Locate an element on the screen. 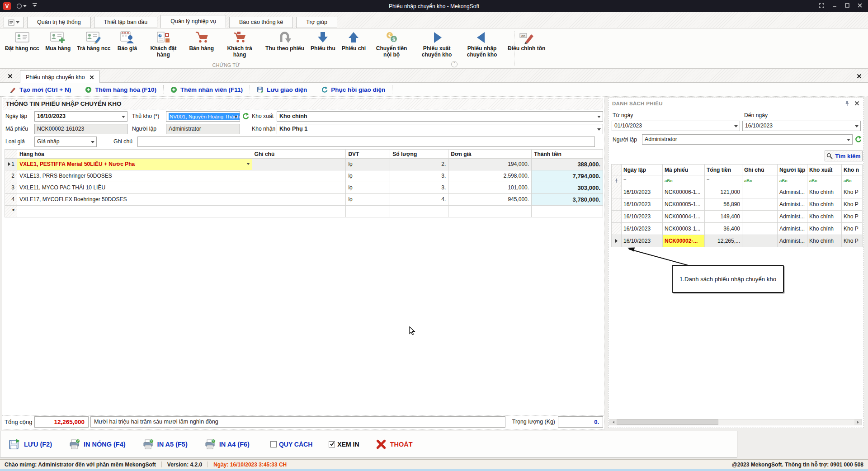 The image size is (868, 471). save-layout-button: Lưu giao diện is located at coordinates (282, 89).